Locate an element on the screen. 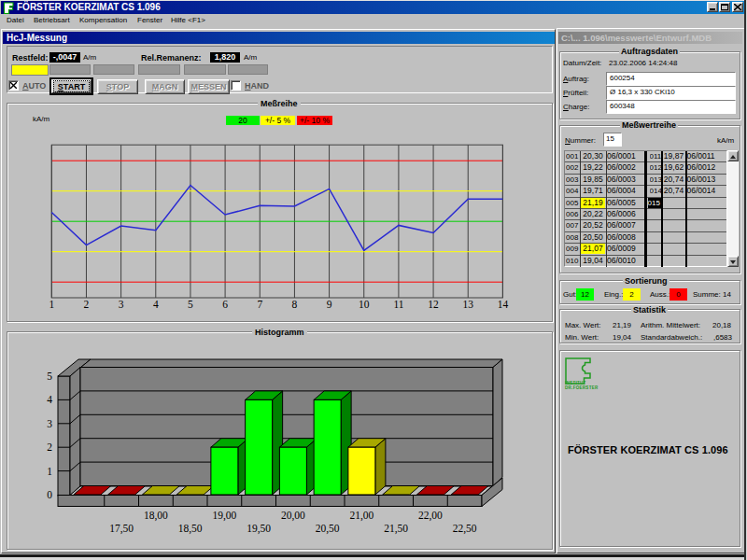 The width and height of the screenshot is (747, 560). svg-text: 19,00 is located at coordinates (224, 515).